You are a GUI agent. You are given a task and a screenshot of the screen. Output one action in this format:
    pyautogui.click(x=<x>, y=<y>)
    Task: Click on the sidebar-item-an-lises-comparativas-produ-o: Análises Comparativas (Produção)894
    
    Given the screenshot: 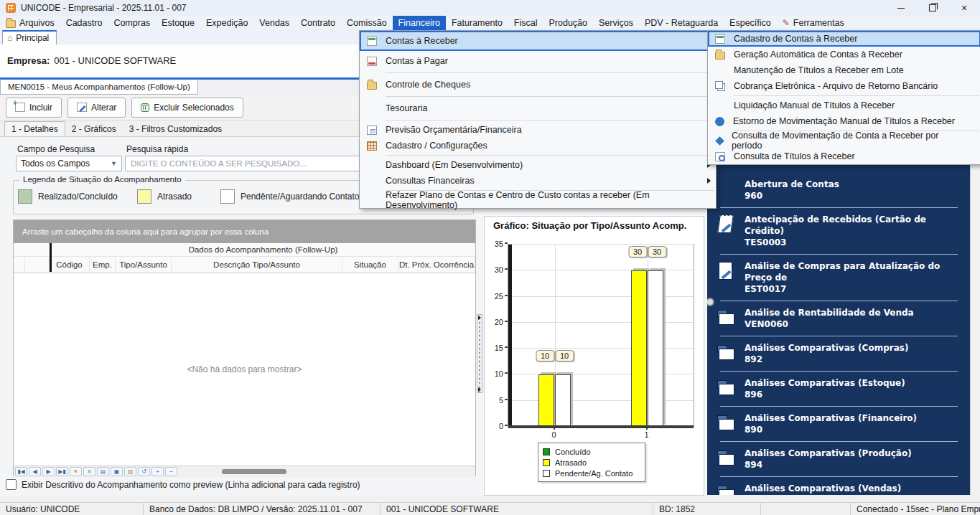 What is the action you would take?
    pyautogui.click(x=839, y=459)
    